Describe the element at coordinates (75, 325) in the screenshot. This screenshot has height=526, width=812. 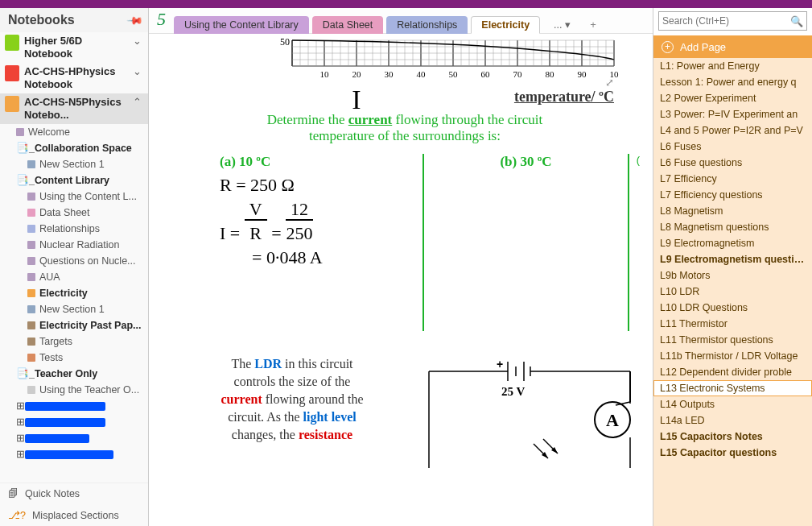
I see `section-item: Electricity Past Pap...` at that location.